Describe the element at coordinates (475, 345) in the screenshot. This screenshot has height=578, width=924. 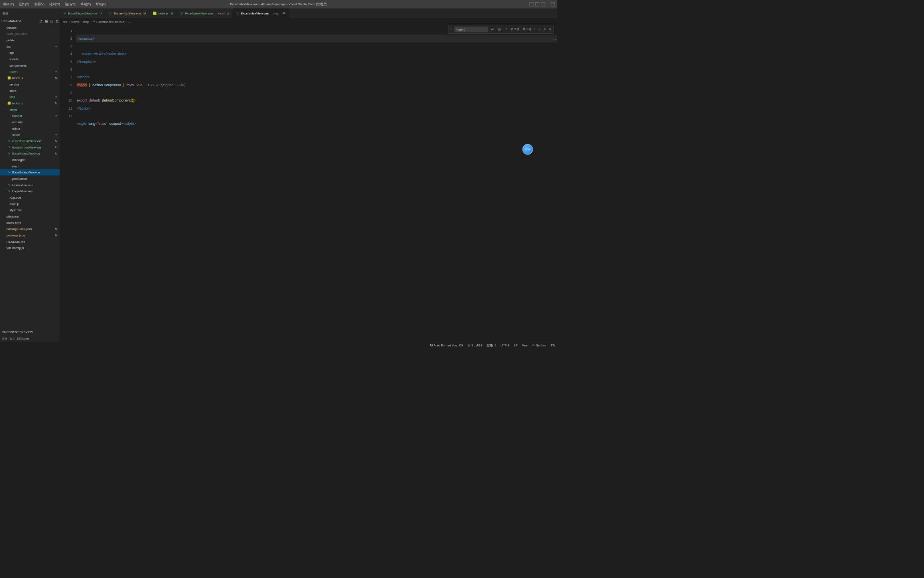
I see `status-cursor-pos: 行 1，列 1` at that location.